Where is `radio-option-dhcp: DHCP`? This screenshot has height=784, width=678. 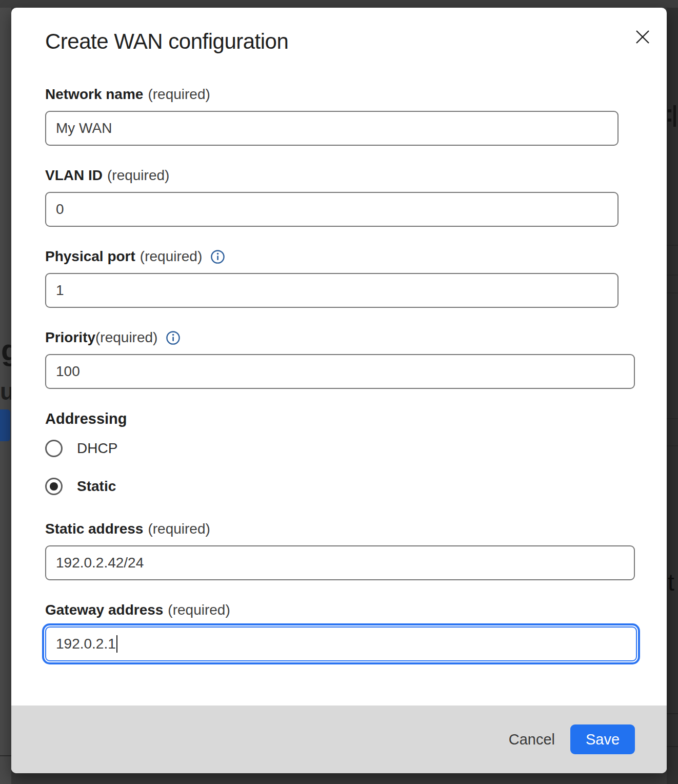
radio-option-dhcp: DHCP is located at coordinates (340, 448).